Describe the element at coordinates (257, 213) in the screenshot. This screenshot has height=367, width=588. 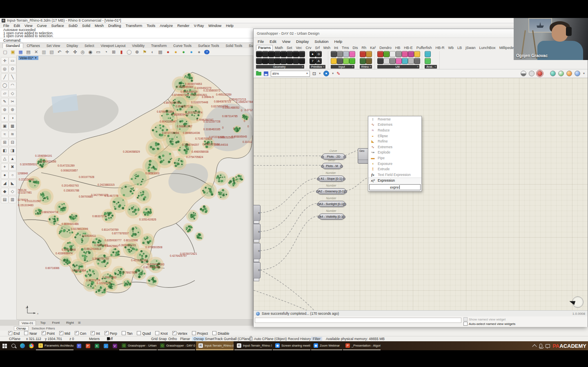
I see `gh-edge-node-0: n` at that location.